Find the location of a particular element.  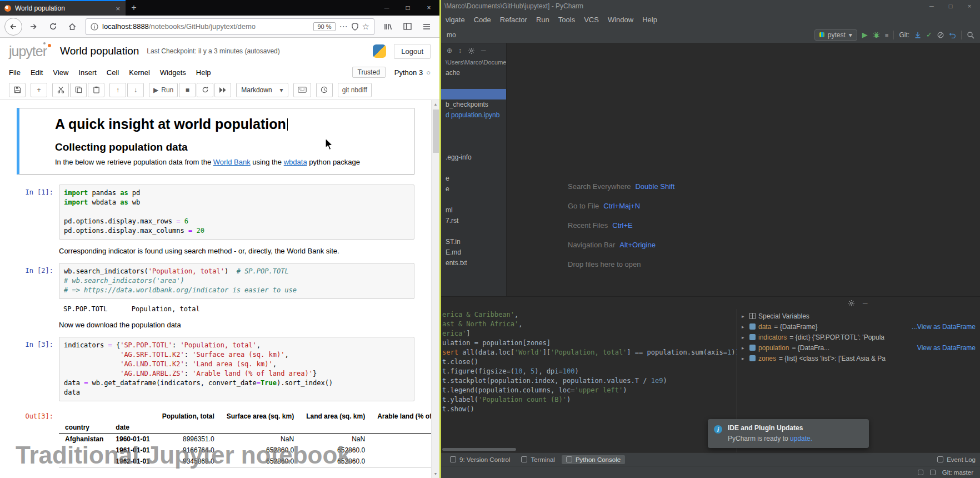

new-tab-button: + is located at coordinates (134, 8).